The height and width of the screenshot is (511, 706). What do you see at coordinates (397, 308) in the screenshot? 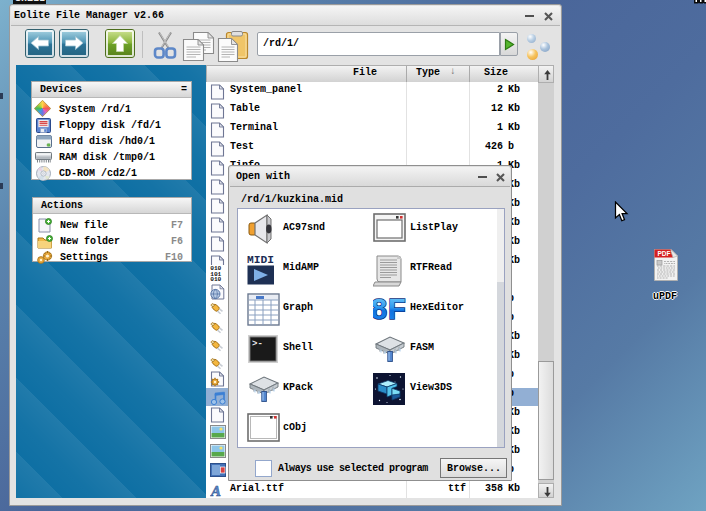
I see `svg-text: F` at bounding box center [397, 308].